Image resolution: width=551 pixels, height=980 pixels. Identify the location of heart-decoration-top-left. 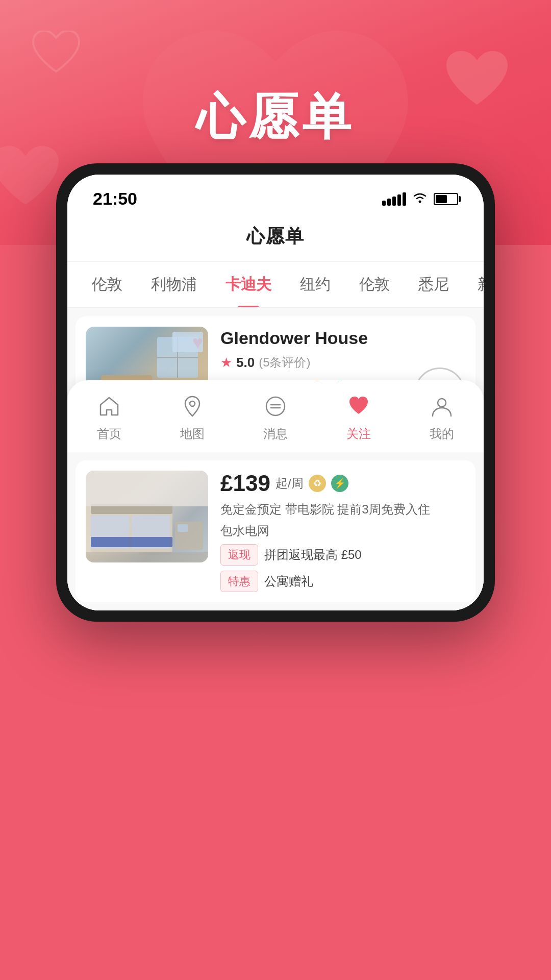
(56, 55).